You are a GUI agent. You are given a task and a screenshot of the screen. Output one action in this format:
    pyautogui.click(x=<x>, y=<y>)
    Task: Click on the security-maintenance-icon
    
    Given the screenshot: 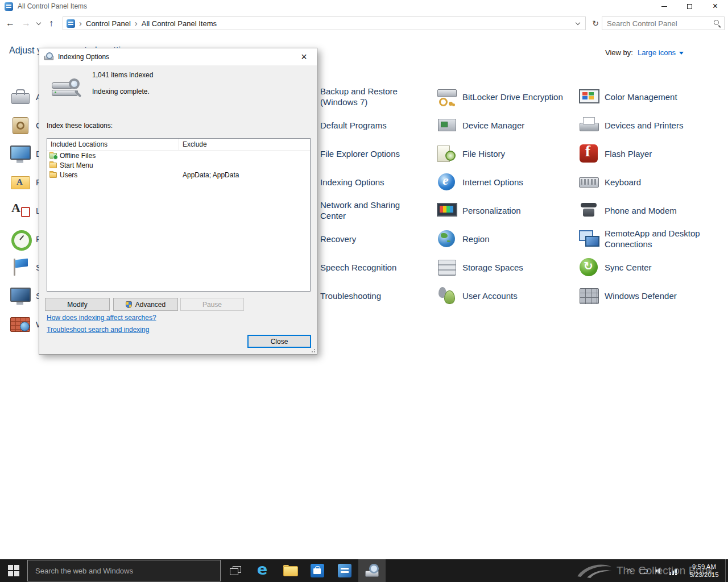 What is the action you would take?
    pyautogui.click(x=20, y=267)
    